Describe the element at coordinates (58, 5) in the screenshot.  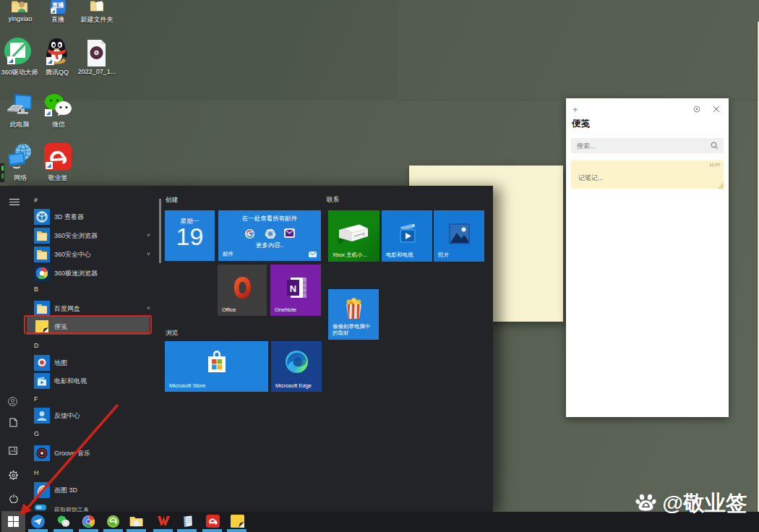
I see `svg-text: 直播` at that location.